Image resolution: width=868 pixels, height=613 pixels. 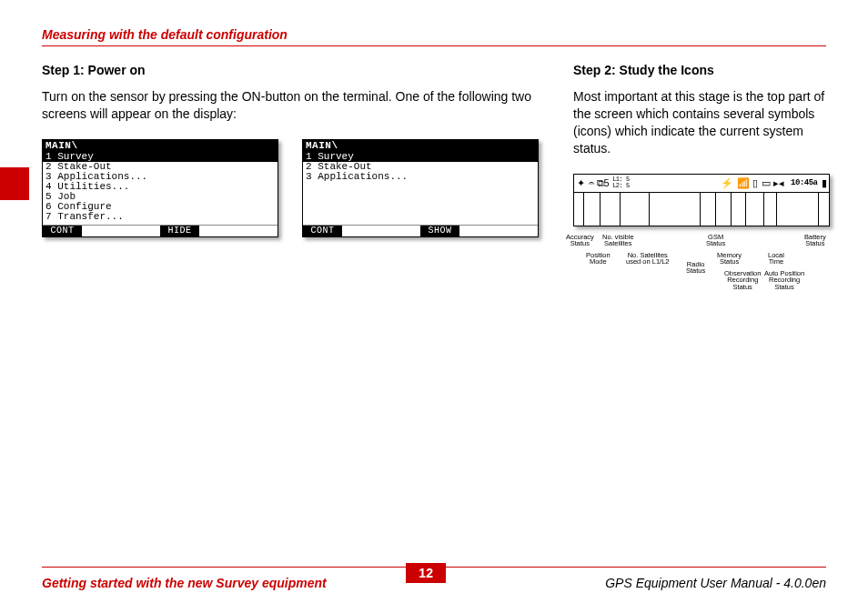 I want to click on footer-right-text: GPS Equipment User Manual - 4.0.0en, so click(x=715, y=583).